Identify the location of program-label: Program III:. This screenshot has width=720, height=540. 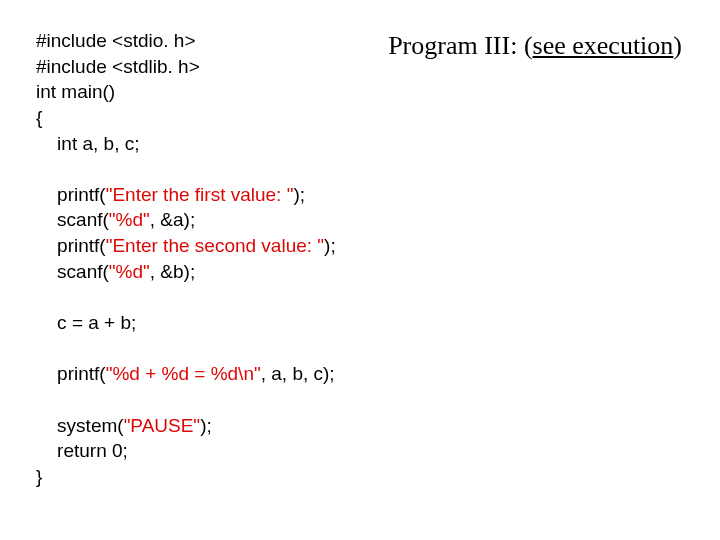
(452, 46).